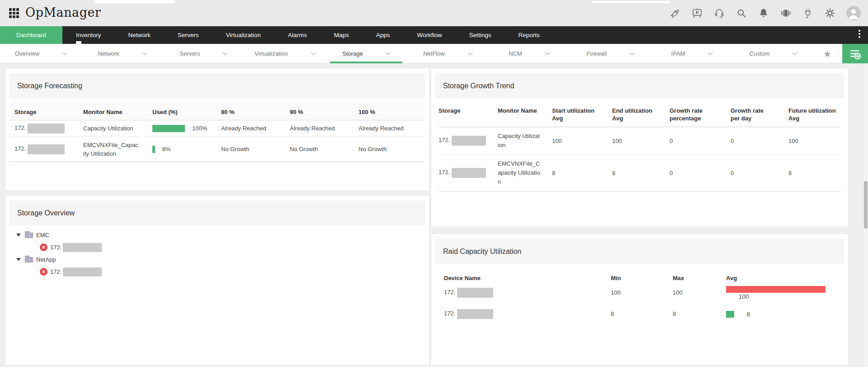 The image size is (868, 367). What do you see at coordinates (434, 35) in the screenshot?
I see `main-nav: Dashboard Inventory Network Servers Virt…` at bounding box center [434, 35].